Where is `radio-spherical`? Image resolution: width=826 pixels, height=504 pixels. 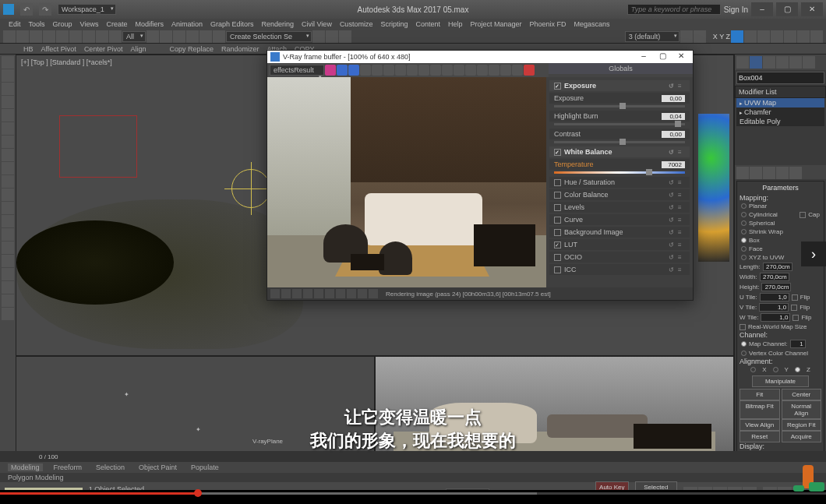 radio-spherical is located at coordinates (743, 223).